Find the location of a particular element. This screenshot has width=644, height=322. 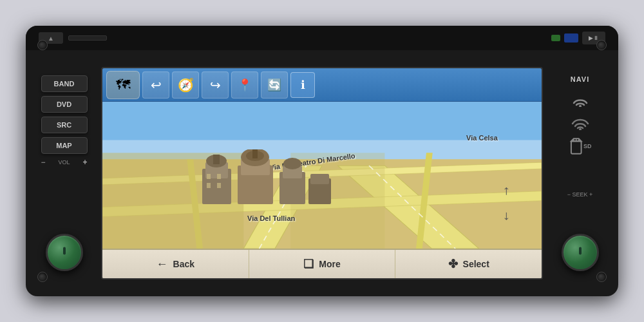

map-button: MAP is located at coordinates (64, 146).